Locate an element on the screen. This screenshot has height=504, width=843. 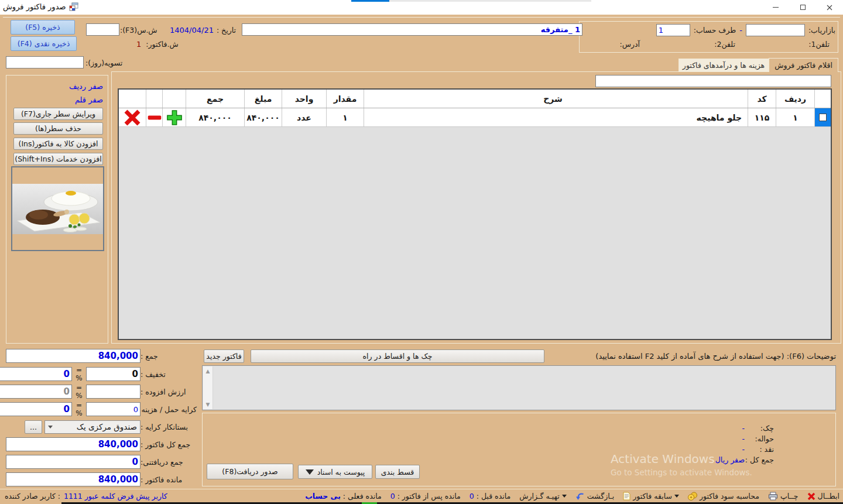
invoice-history-icon is located at coordinates (626, 496).